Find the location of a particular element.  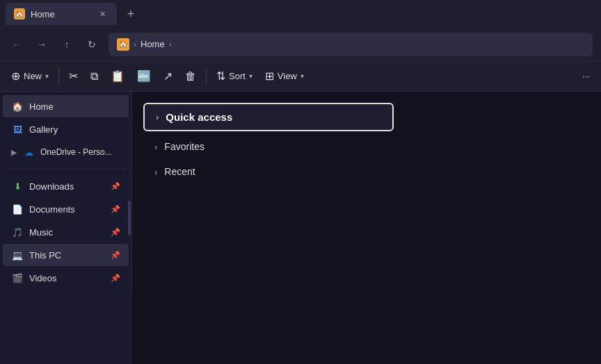

toolbar: ⊕ New ▾ ✂ ⧉ 📋 🔤 ↗ 🗑 ⇅ Sort ▾ ⊞ View ▾ ··… is located at coordinates (300, 76).